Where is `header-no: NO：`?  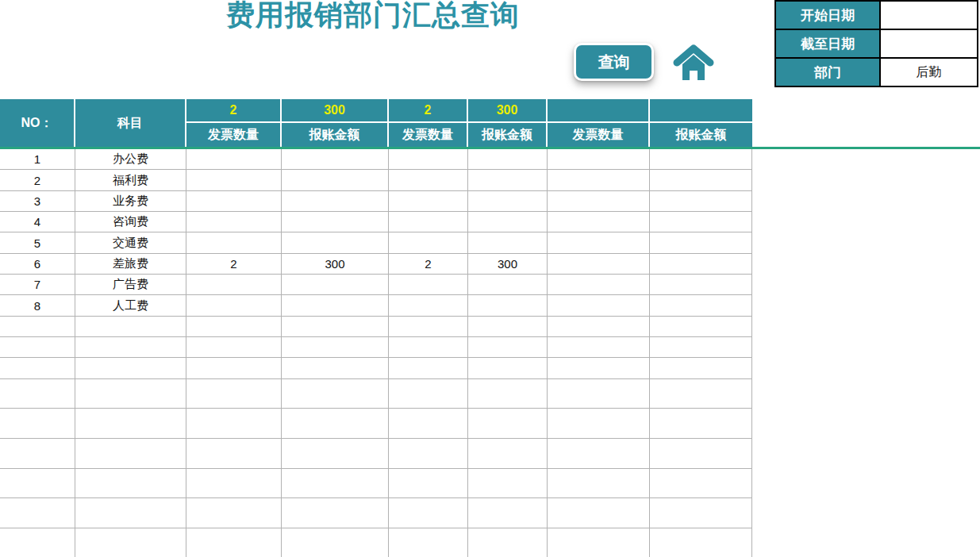 header-no: NO： is located at coordinates (38, 123).